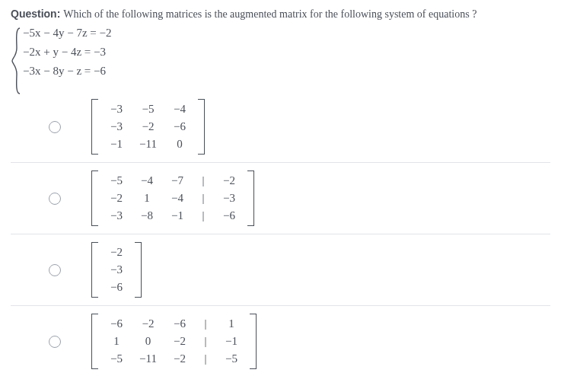 Image resolution: width=561 pixels, height=392 pixels. Describe the element at coordinates (16, 61) in the screenshot. I see `left-brace-icon` at that location.